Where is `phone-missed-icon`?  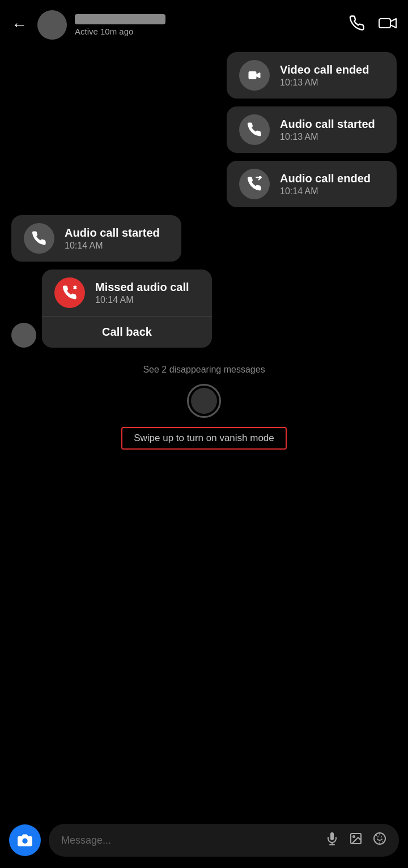
phone-missed-icon is located at coordinates (70, 293).